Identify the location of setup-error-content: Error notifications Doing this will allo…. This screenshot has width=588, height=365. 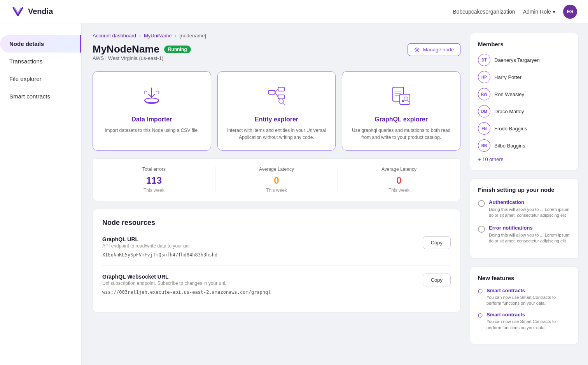
(530, 235).